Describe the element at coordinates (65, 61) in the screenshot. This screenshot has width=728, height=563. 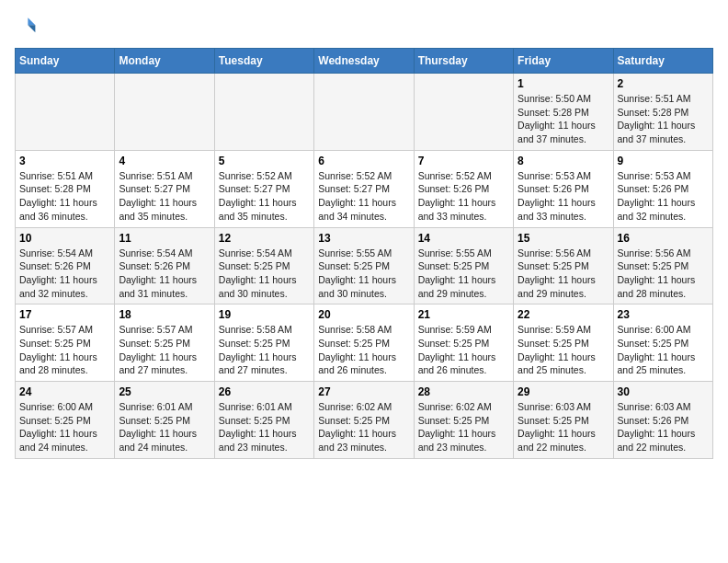
I see `weekday-header-sunday: Sunday` at that location.